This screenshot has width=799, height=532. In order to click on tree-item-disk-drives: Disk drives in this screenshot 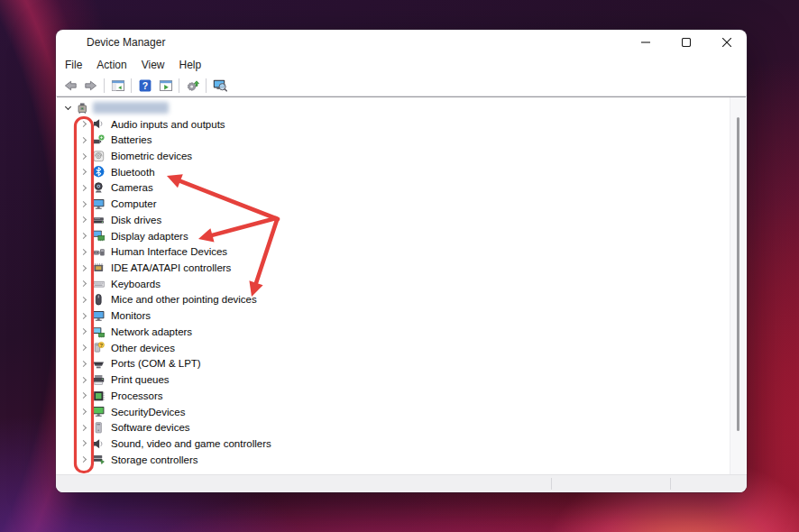, I will do `click(393, 220)`.